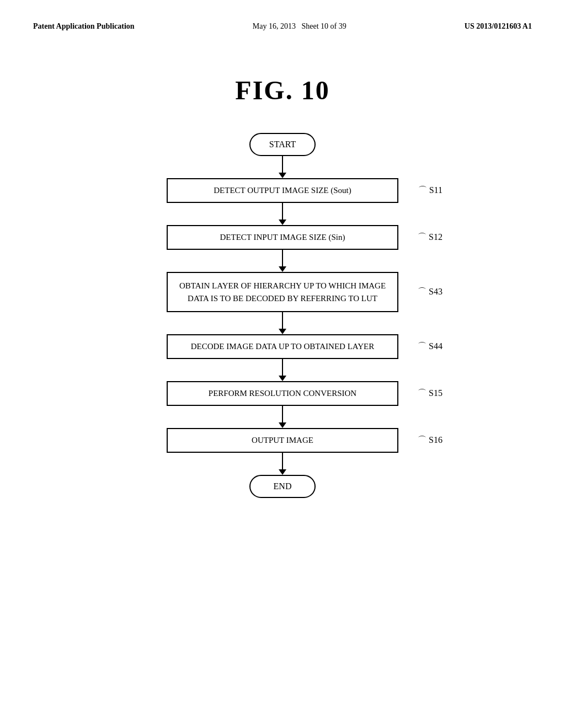 The height and width of the screenshot is (728, 565). I want to click on start-node-row: START, so click(282, 144).